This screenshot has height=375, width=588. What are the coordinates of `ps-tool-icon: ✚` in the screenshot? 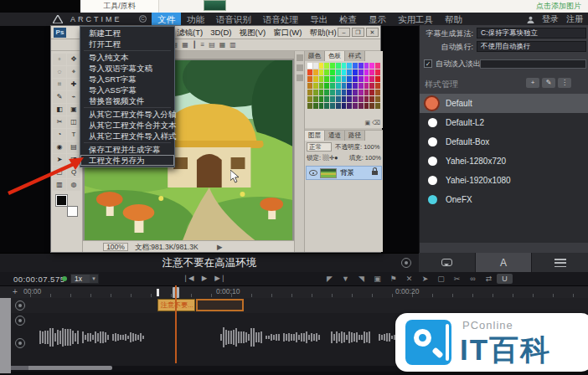 It's located at (74, 85).